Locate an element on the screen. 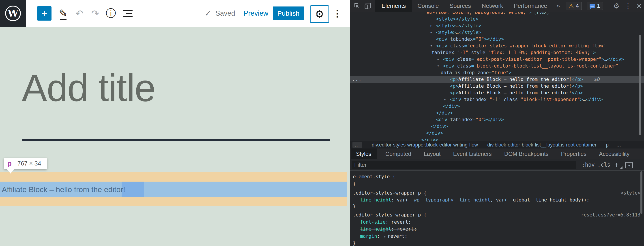 Image resolution: width=644 pixels, height=246 pixels. dom-tree-line: ▾<div class="block-editor-block-list__la… is located at coordinates (497, 66).